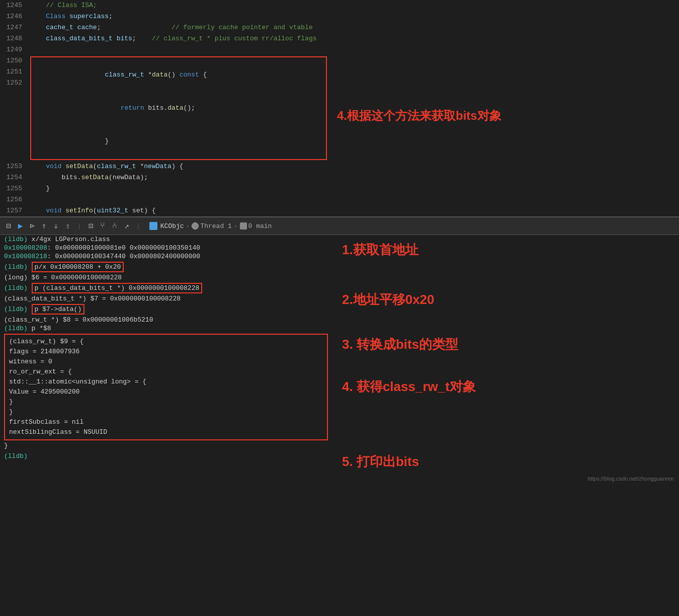 This screenshot has width=679, height=616. I want to click on anno-4: 4. 获得class_rw_t对象, so click(511, 387).